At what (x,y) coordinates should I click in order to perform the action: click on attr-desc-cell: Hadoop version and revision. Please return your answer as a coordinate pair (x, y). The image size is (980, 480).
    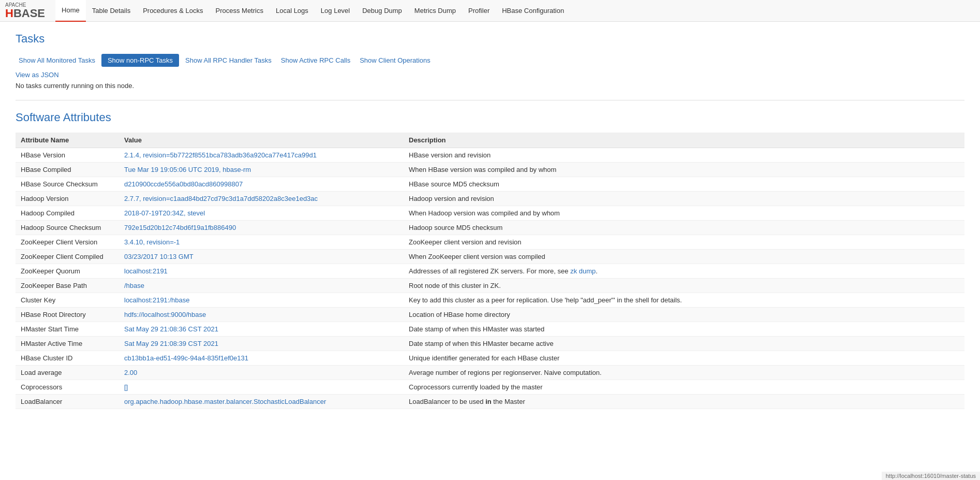
    Looking at the image, I should click on (684, 199).